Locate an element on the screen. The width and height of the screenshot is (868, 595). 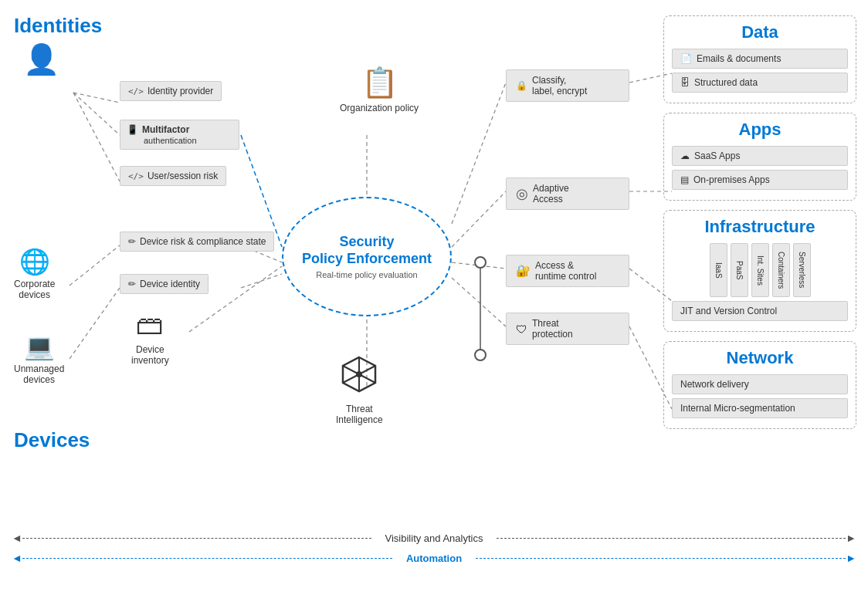
apps-title: Apps is located at coordinates (760, 130).